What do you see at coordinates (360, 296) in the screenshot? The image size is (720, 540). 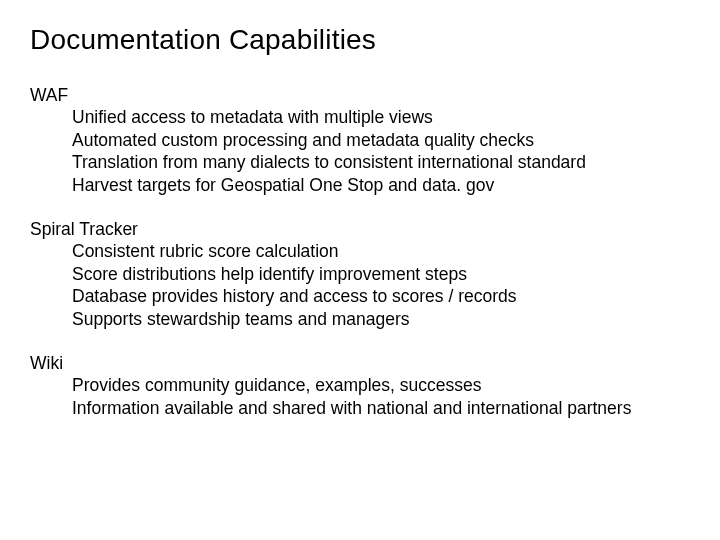 I see `section-item: Database provides history and access to …` at bounding box center [360, 296].